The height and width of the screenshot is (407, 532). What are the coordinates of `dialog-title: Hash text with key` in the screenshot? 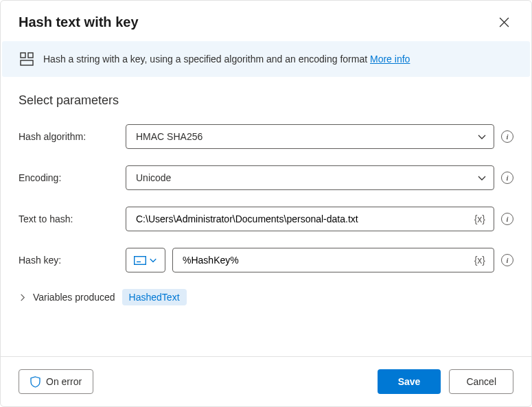 It's located at (78, 22).